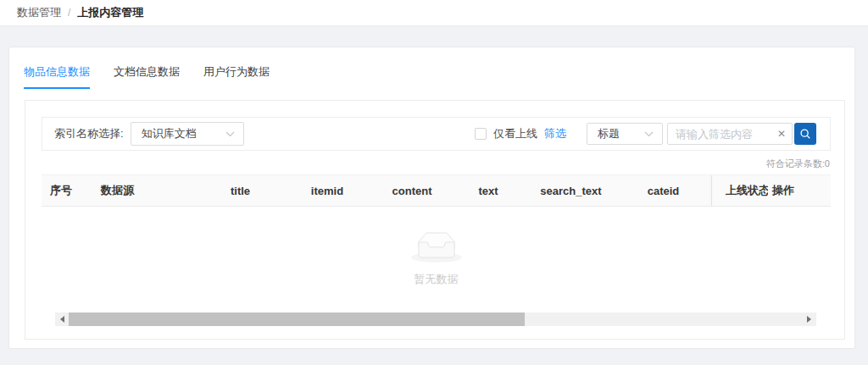 Image resolution: width=868 pixels, height=365 pixels. Describe the element at coordinates (89, 134) in the screenshot. I see `index-select-label: 索引名称选择:` at that location.